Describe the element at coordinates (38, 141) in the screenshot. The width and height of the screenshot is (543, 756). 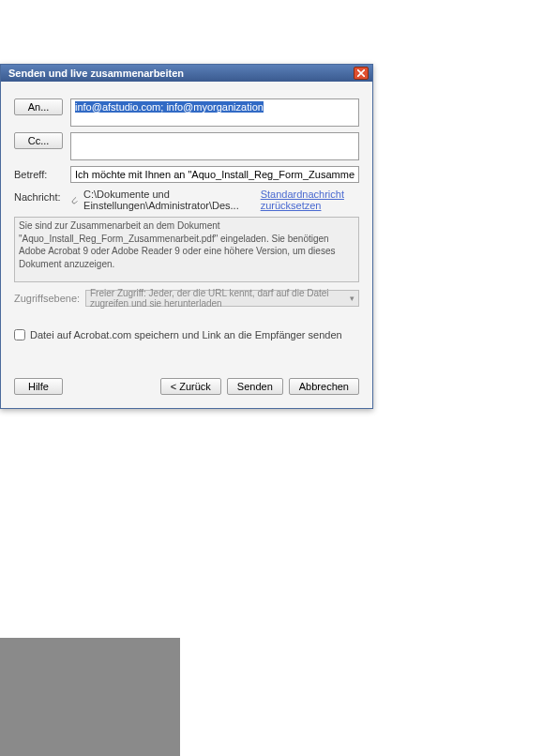
I see `cc-button: Cc...` at that location.